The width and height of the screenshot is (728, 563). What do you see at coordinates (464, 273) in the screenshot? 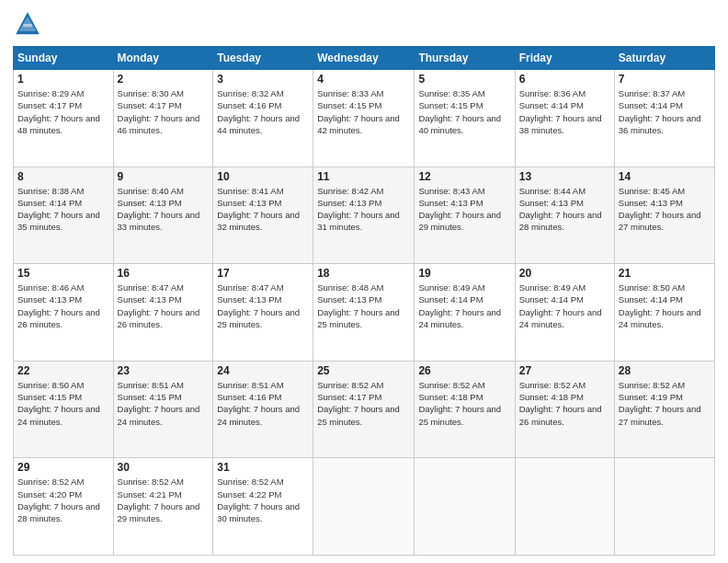
I see `day-number: 19` at bounding box center [464, 273].